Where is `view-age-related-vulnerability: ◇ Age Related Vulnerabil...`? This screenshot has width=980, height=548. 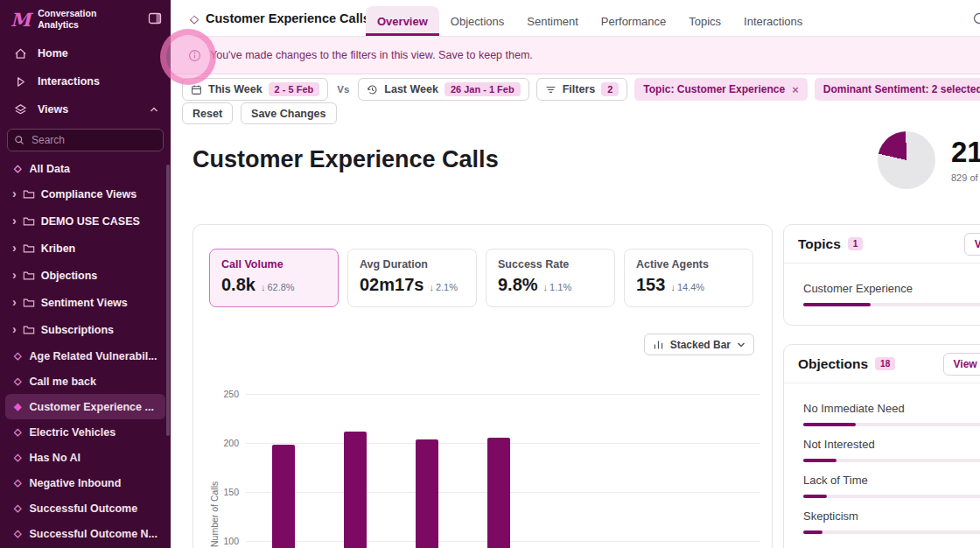 view-age-related-vulnerability: ◇ Age Related Vulnerabil... is located at coordinates (86, 355).